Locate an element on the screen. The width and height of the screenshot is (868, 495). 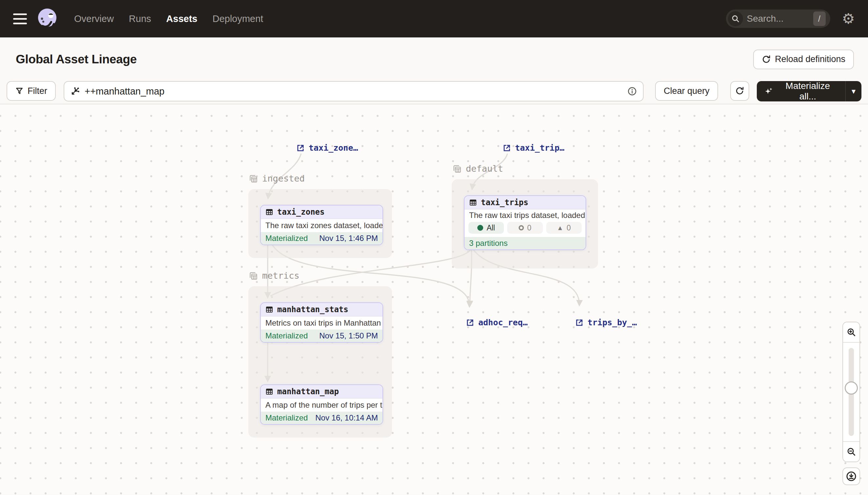
asset-name: manhattan_stats is located at coordinates (313, 309).